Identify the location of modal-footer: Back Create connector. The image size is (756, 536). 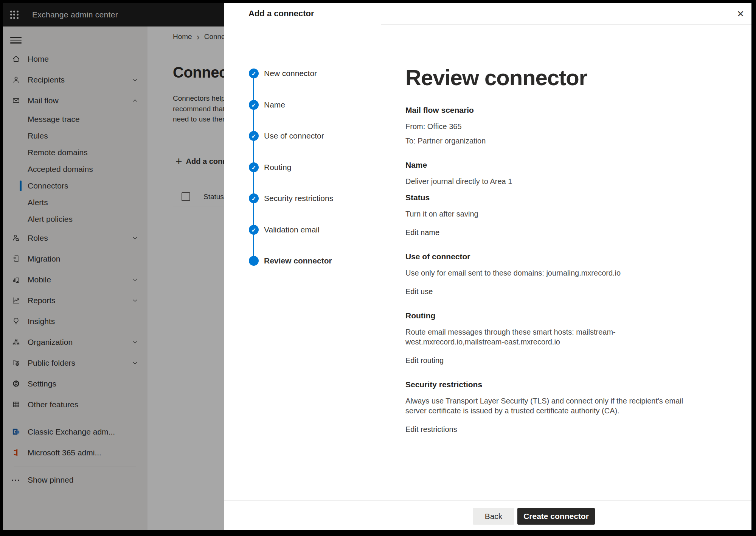
(488, 515).